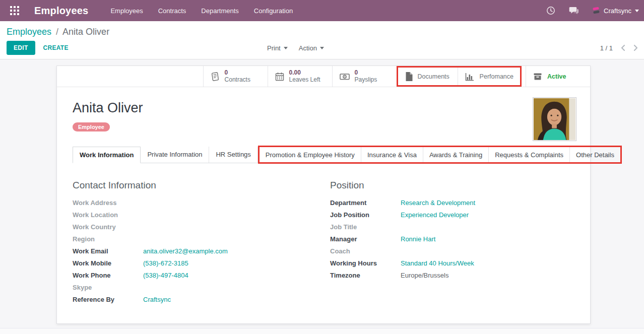 The image size is (644, 334). What do you see at coordinates (365, 203) in the screenshot?
I see `field-label: Department` at bounding box center [365, 203].